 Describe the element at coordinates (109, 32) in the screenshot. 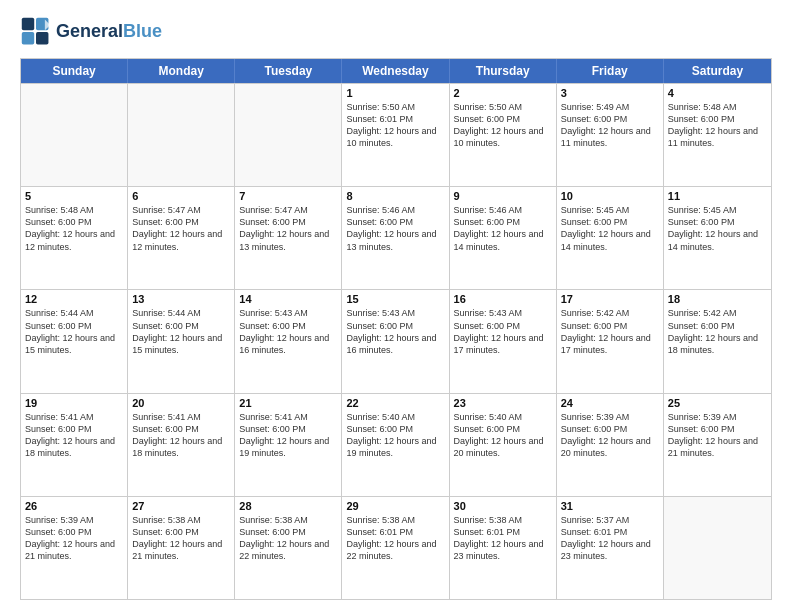

I see `logo-text: GeneralBlue` at that location.